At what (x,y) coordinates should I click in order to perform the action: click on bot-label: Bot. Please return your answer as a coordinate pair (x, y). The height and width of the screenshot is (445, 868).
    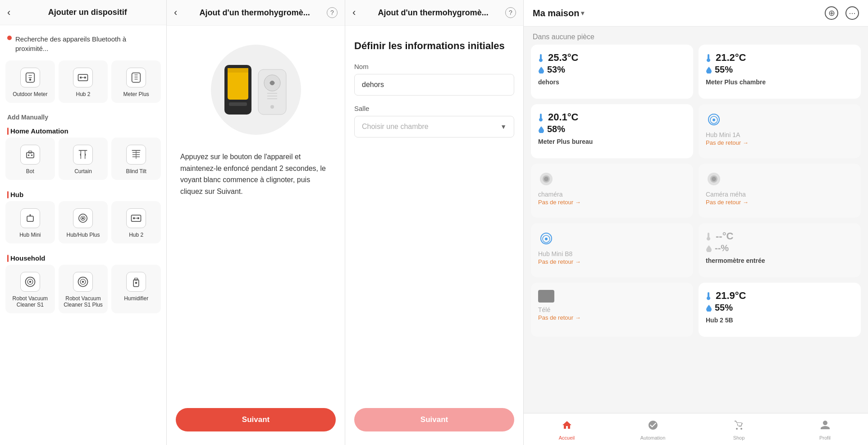
    Looking at the image, I should click on (30, 171).